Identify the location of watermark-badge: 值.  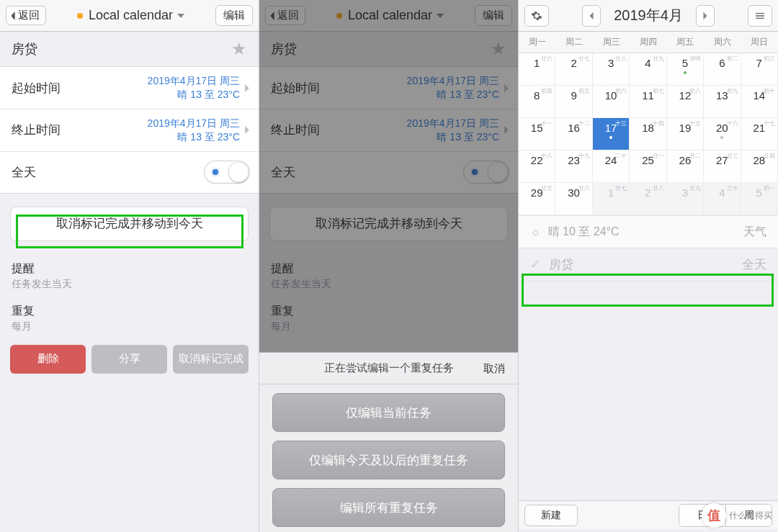
(714, 515).